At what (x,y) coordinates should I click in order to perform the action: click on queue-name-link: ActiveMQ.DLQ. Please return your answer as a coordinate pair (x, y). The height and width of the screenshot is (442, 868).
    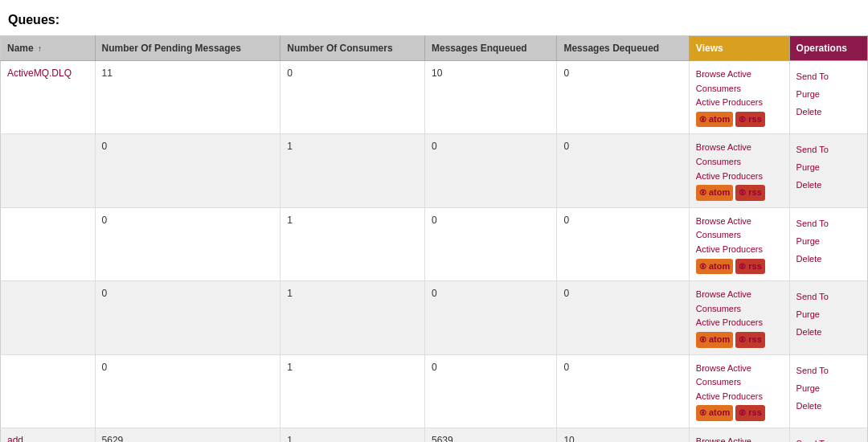
    Looking at the image, I should click on (39, 73).